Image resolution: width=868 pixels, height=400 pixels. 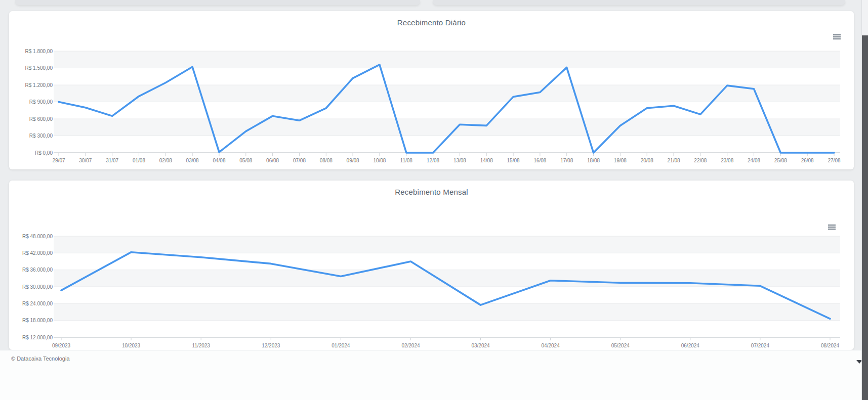 What do you see at coordinates (513, 161) in the screenshot?
I see `x-axis-label: 15/08` at bounding box center [513, 161].